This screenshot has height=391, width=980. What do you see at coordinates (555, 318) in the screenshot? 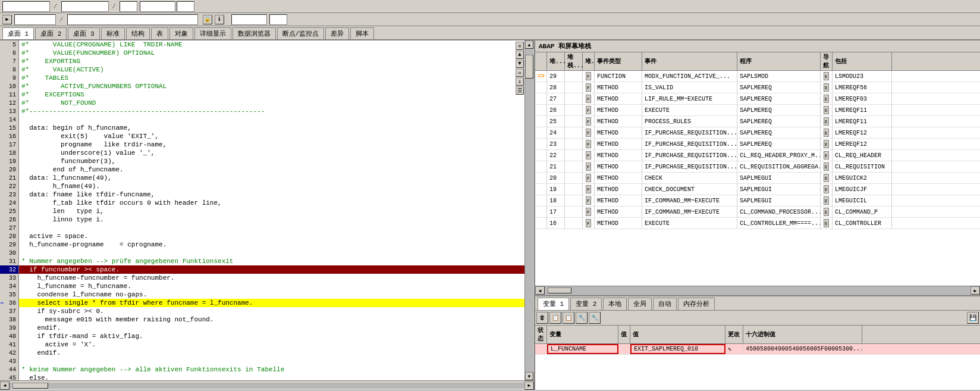
I see `var-icon-copy: 📋` at bounding box center [555, 318].